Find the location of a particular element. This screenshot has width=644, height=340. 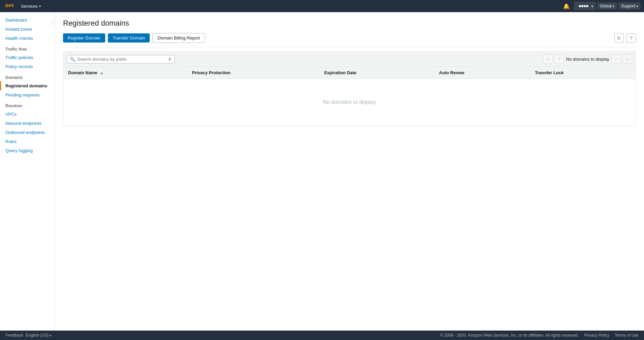

support-caret-icon: ▾ is located at coordinates (637, 6).